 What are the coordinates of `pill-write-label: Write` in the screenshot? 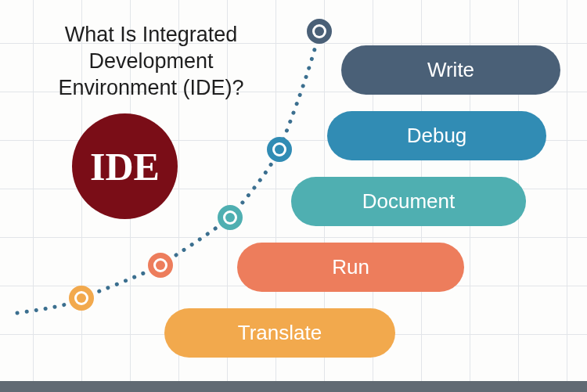 It's located at (451, 70).